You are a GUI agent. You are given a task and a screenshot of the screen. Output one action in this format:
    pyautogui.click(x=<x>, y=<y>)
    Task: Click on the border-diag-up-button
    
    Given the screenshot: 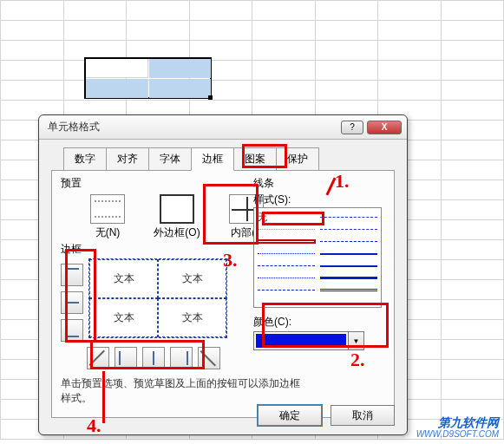 What is the action you would take?
    pyautogui.click(x=98, y=358)
    